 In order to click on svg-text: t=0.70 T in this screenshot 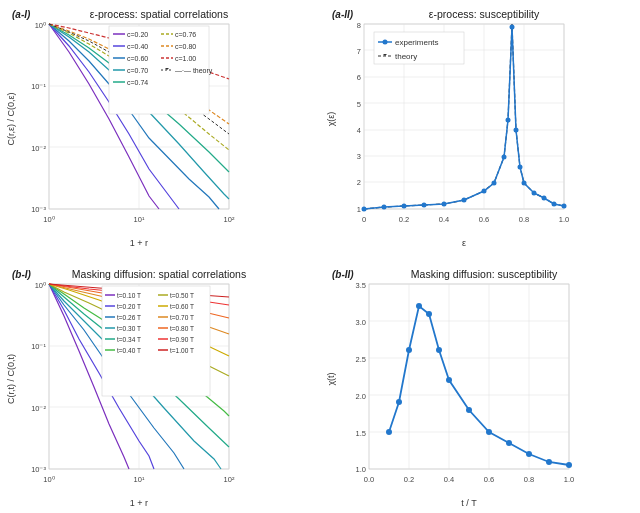, I will do `click(182, 318)`.